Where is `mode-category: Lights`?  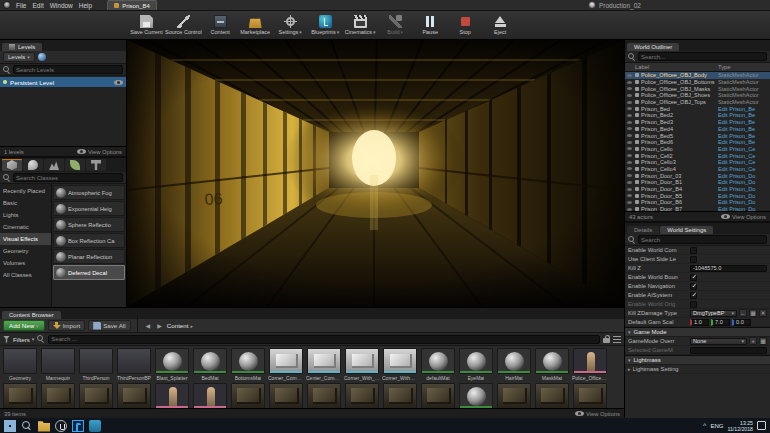 mode-category: Lights is located at coordinates (26, 215).